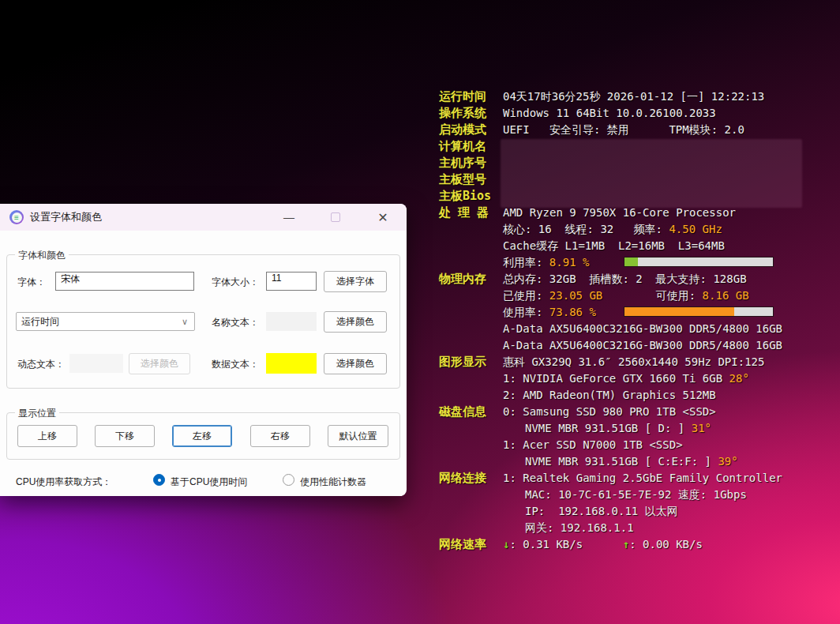 Image resolution: width=840 pixels, height=624 pixels. I want to click on name-color-swatch, so click(291, 321).